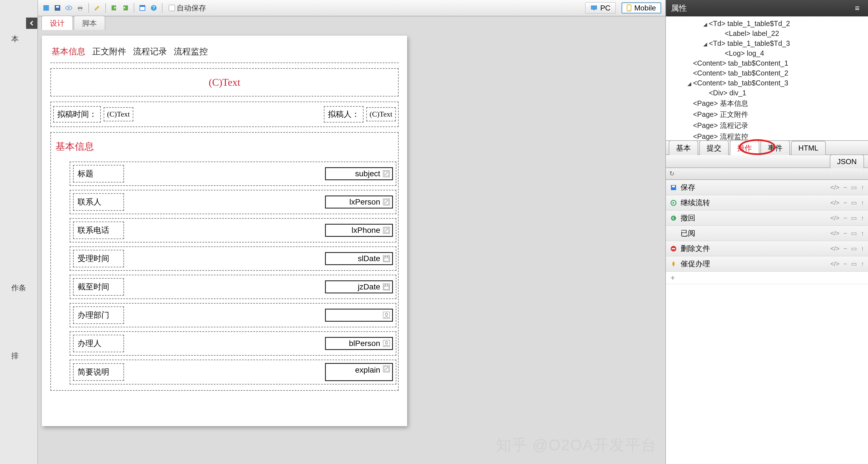 The width and height of the screenshot is (868, 464). I want to click on operation-item: 删除文件</>−▭↑, so click(767, 248).